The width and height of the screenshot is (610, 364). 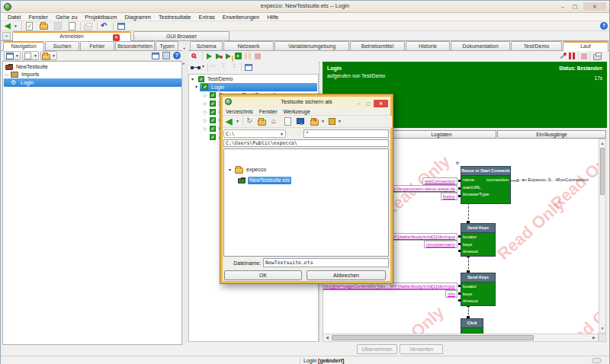 I want to click on drive-combobox: C:\ ▼, so click(x=255, y=134).